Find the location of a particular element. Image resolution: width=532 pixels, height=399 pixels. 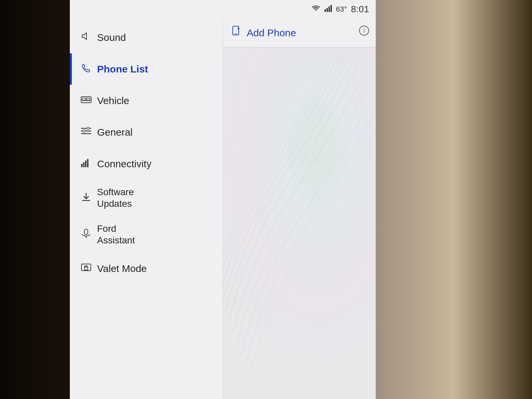

sidebar-item-sound: Sound is located at coordinates (146, 37).